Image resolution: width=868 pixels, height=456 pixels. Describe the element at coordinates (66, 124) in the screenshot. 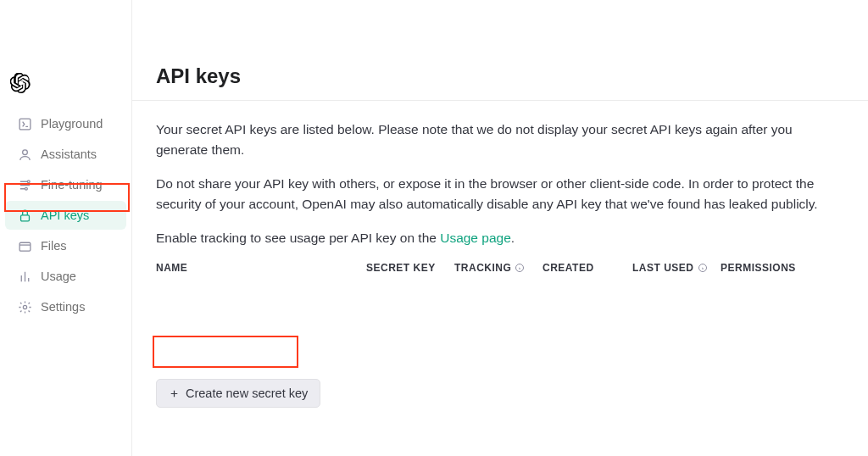

I see `sidebar-item-playground: Playground` at that location.